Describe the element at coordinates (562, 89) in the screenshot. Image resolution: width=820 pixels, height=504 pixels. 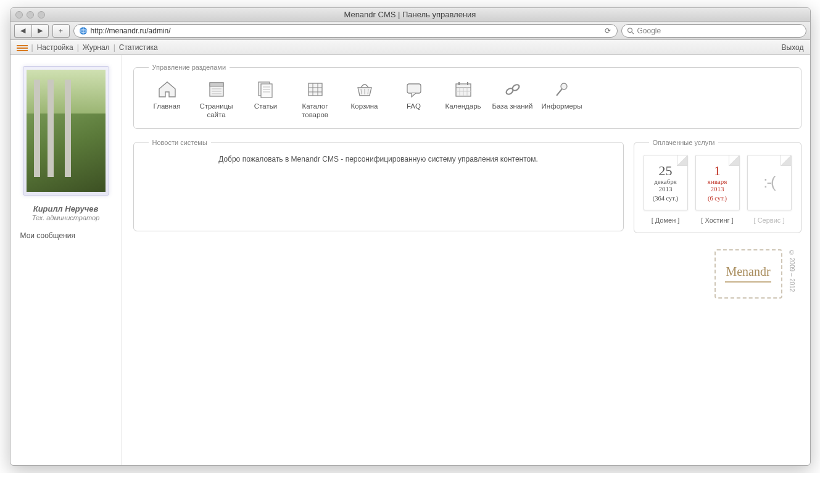
I see `pin-icon` at that location.